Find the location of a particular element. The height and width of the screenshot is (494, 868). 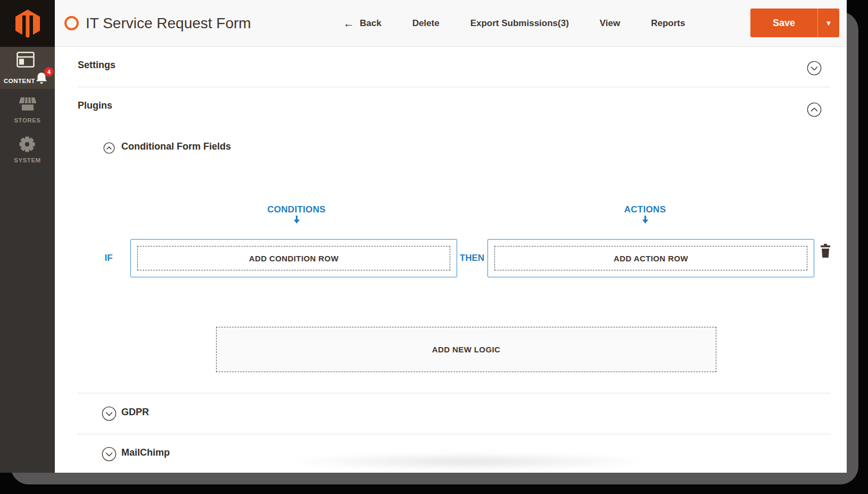

save-button: Save is located at coordinates (784, 23).